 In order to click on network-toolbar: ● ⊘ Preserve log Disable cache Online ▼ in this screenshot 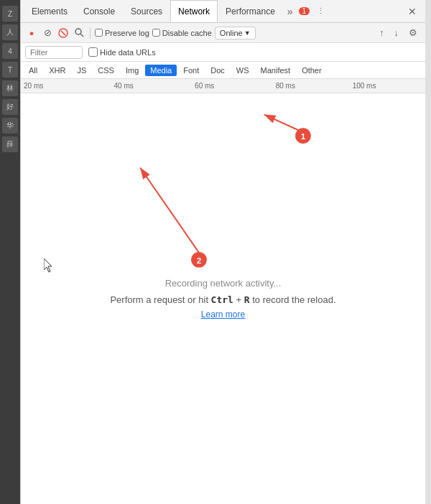, I will do `click(223, 33)`.